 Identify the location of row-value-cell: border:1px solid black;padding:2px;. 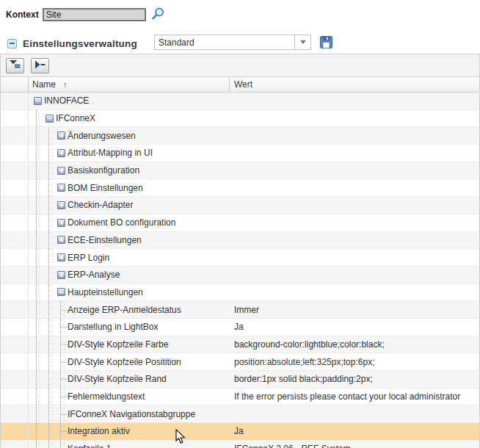
(354, 379).